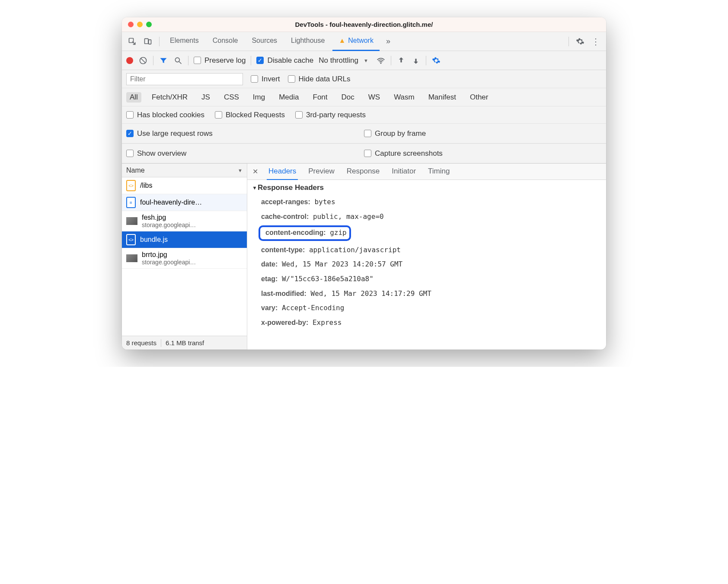 Image resolution: width=728 pixels, height=584 pixels. I want to click on device-toggle-icon, so click(148, 42).